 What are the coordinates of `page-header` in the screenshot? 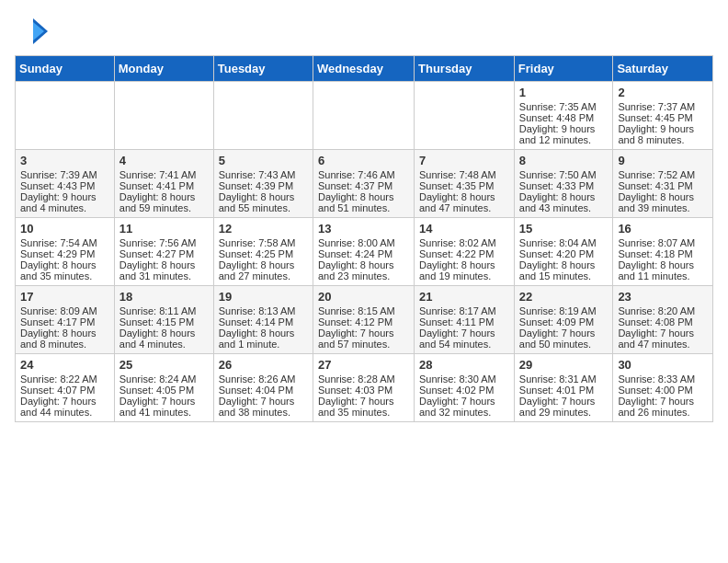 It's located at (364, 31).